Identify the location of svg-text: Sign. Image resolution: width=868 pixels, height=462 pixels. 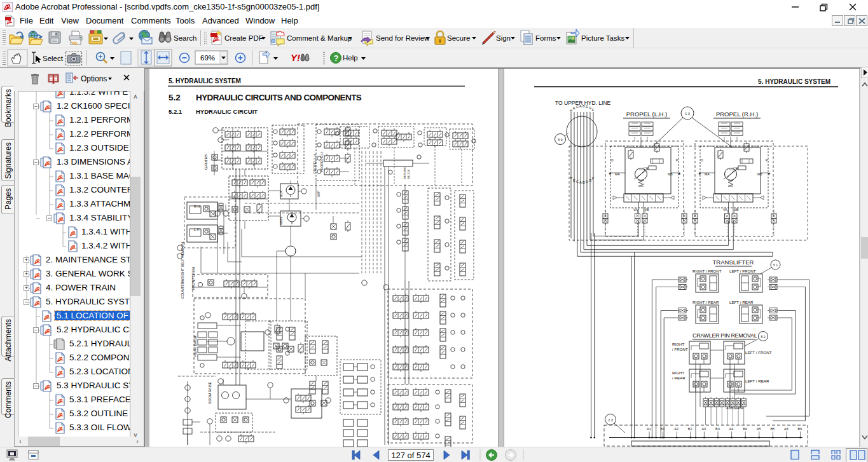
(504, 38).